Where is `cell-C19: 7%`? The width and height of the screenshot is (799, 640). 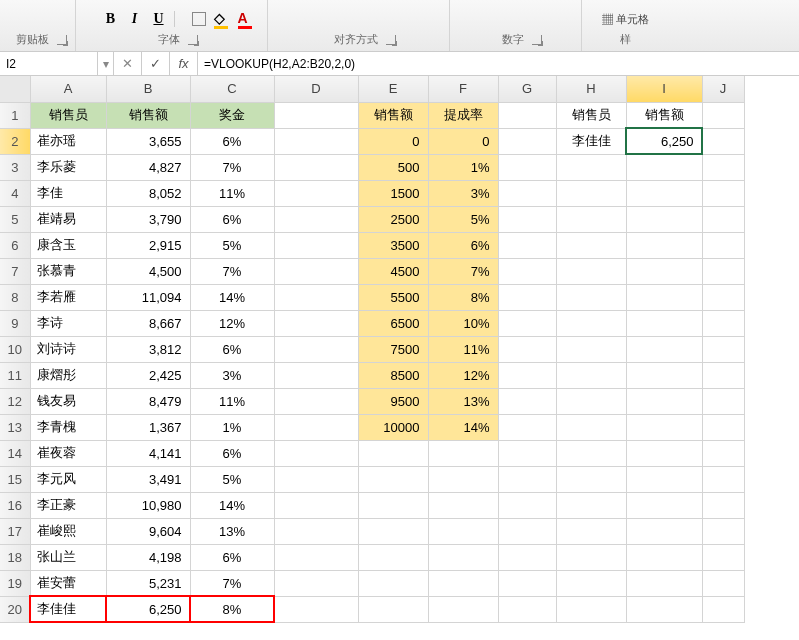
cell-C19: 7% is located at coordinates (232, 583).